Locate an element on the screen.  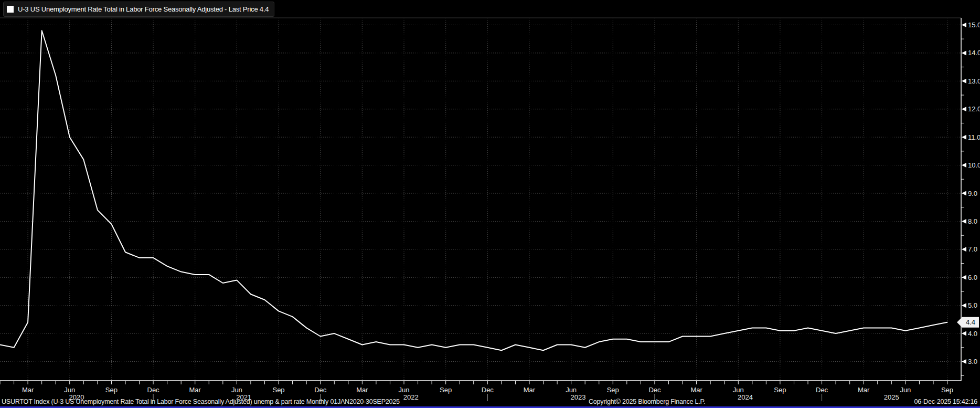
status-bar: USURTOT Index (U-3 US Unemployment Rate … is located at coordinates (490, 402).